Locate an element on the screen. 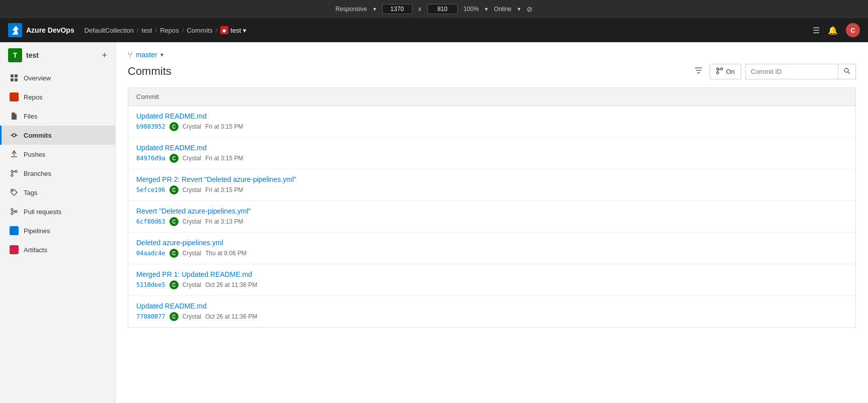 The image size is (868, 403). sidebar-item-branches: Branches is located at coordinates (57, 173).